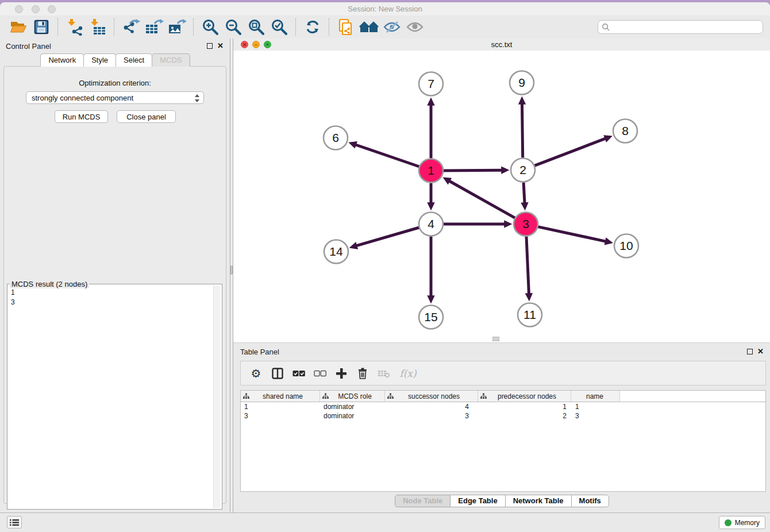 This screenshot has width=770, height=532. What do you see at coordinates (503, 416) in the screenshot?
I see `table-row: 3dominator323` at bounding box center [503, 416].